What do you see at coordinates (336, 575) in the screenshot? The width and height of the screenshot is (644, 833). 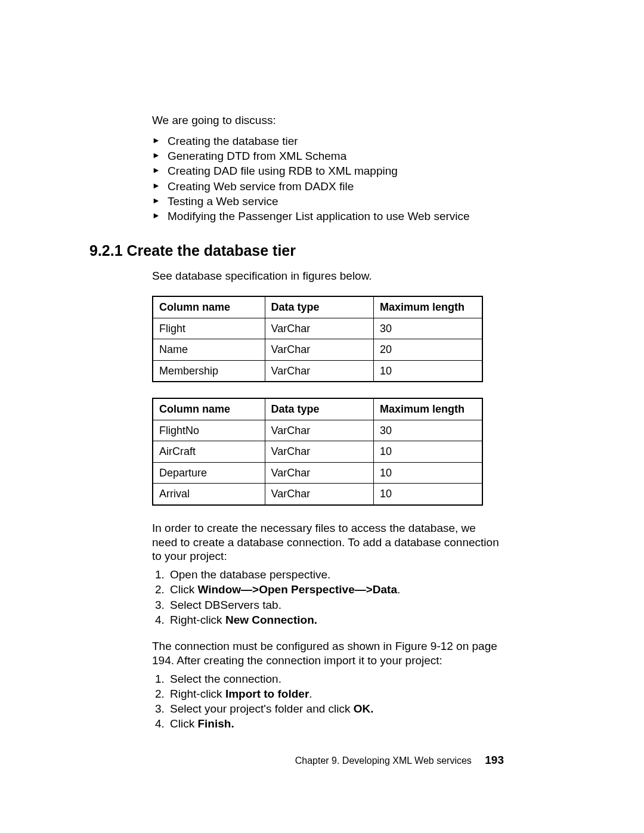 I see `step-item: Open the database perspective.` at bounding box center [336, 575].